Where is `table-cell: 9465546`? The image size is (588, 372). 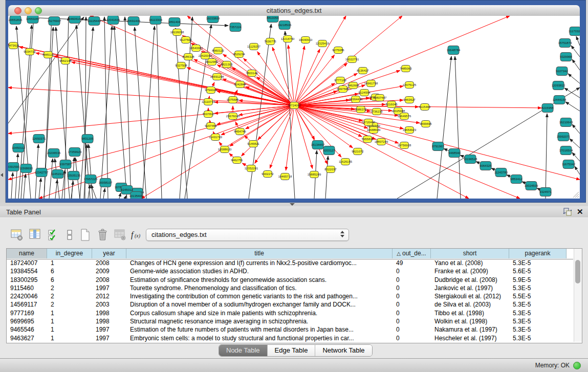 table-cell: 9465546 is located at coordinates (27, 330).